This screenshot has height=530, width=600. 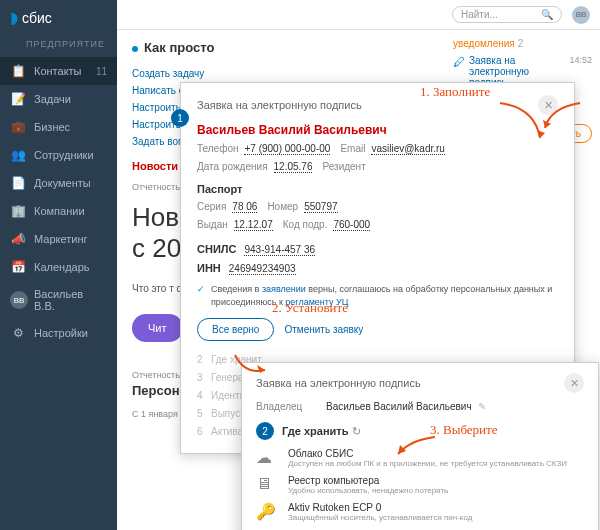 What do you see at coordinates (324, 330) in the screenshot?
I see `cancel-button: Отменить заявку` at bounding box center [324, 330].